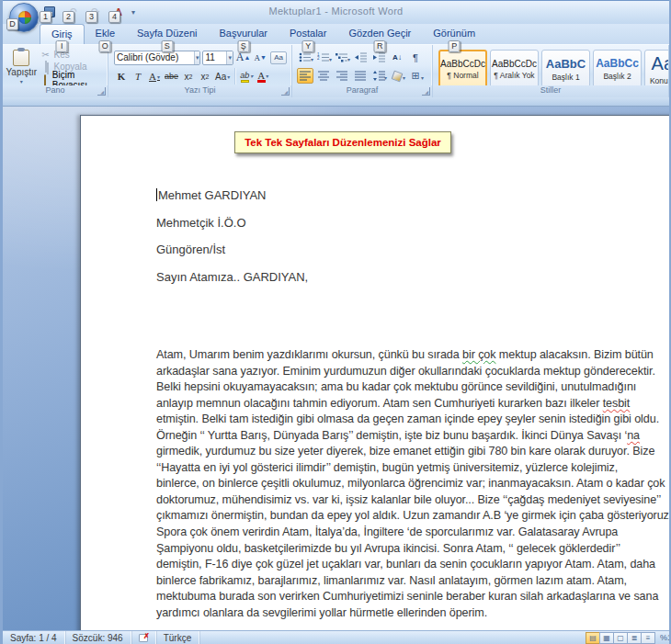 Image resolution: width=671 pixels, height=644 pixels. Describe the element at coordinates (454, 34) in the screenshot. I see `tab-görünüm: GörünümP` at that location.